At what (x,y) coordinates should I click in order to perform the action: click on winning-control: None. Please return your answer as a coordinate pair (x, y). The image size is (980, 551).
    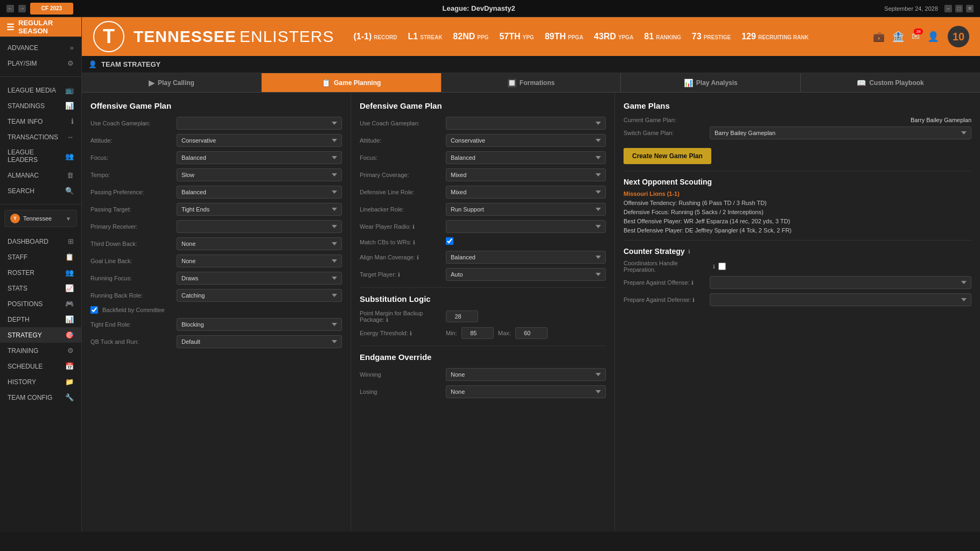
    Looking at the image, I should click on (526, 375).